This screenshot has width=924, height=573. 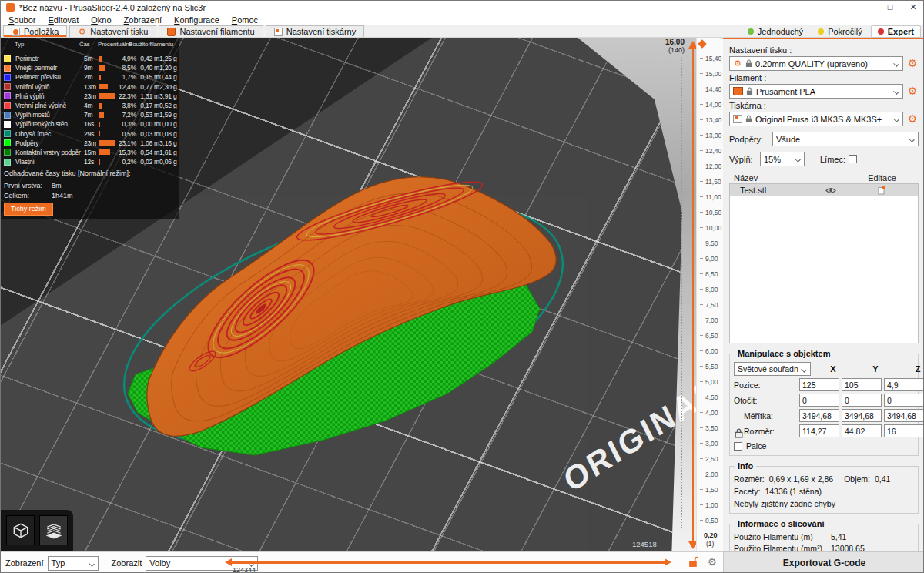 I want to click on feature-time: 5m, so click(x=92, y=59).